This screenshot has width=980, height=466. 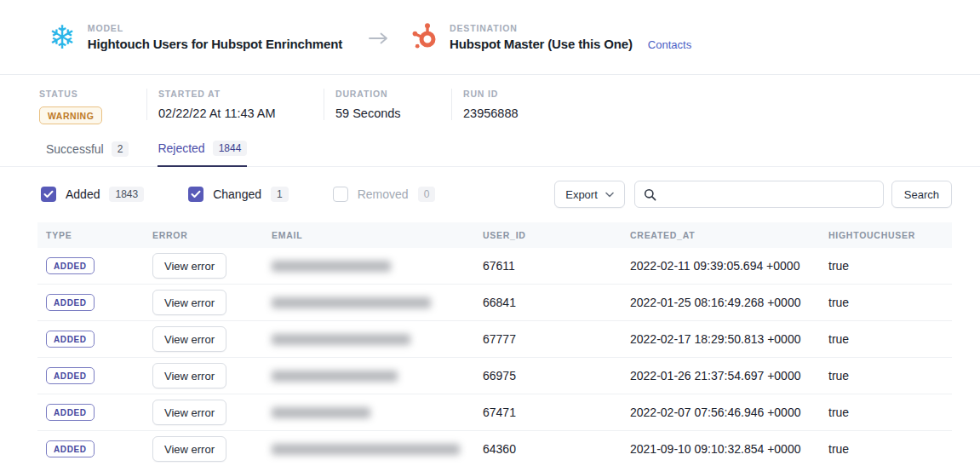 I want to click on model-eyebrow: MODEL, so click(x=215, y=28).